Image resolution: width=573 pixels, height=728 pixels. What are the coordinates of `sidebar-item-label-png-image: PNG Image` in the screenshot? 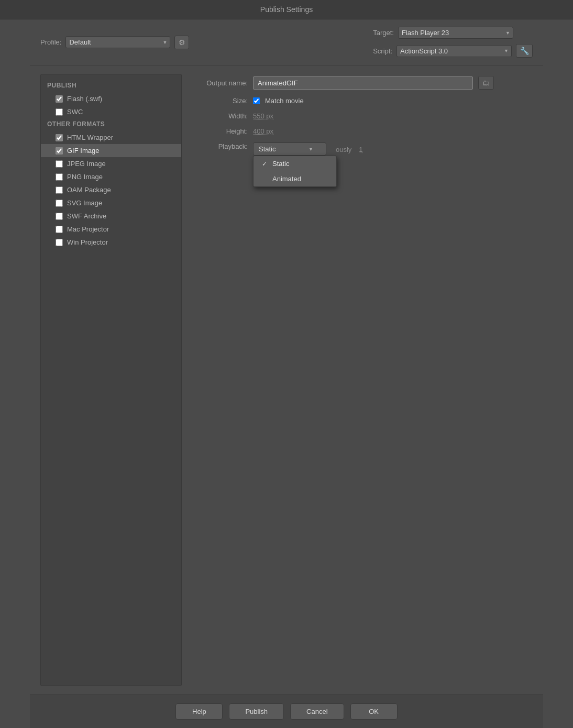 It's located at (85, 177).